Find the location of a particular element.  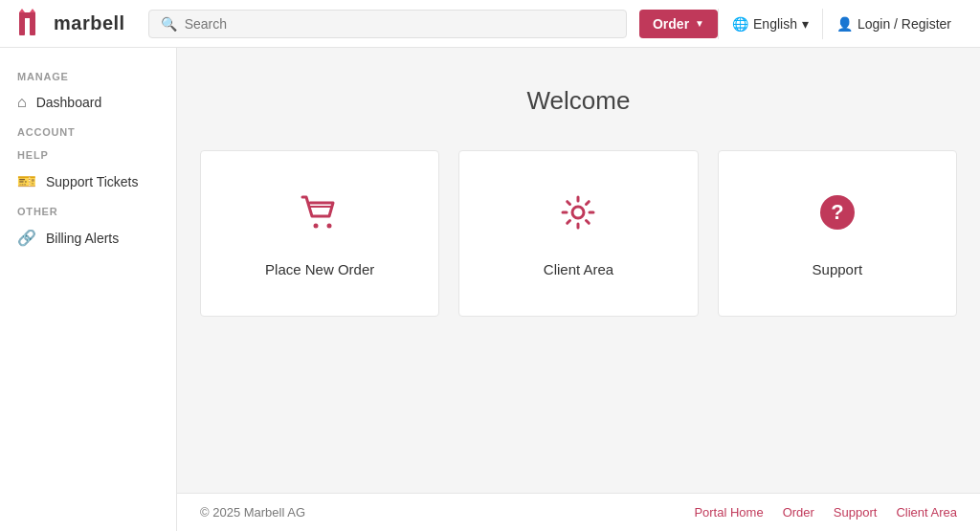

home-icon: ⌂ is located at coordinates (22, 102).